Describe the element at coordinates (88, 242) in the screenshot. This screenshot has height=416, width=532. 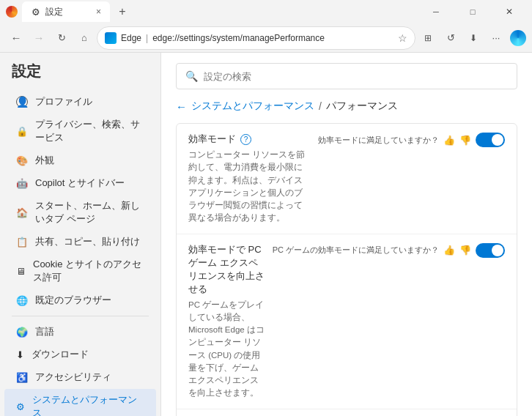
I see `sidebar-label-sharing: 共有、コピー、貼り付け` at that location.